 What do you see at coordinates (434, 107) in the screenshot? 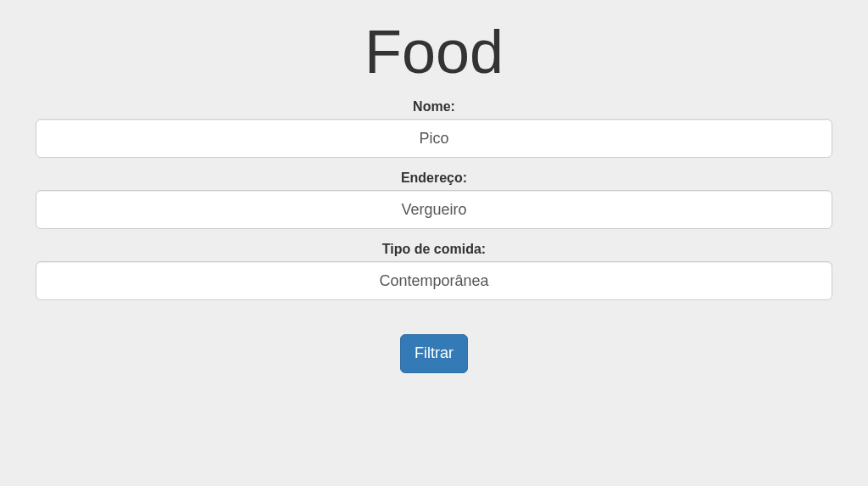
I see `nome-label: Nome:` at bounding box center [434, 107].